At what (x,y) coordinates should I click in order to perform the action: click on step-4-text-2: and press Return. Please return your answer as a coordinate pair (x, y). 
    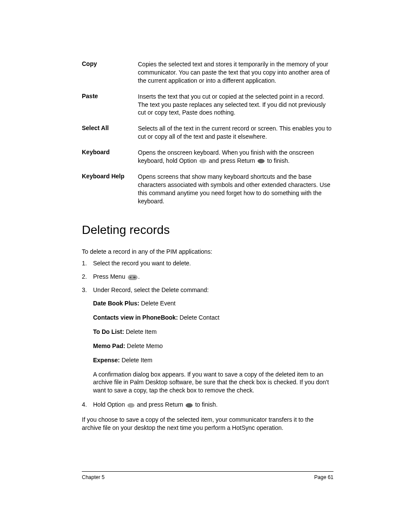
    Looking at the image, I should click on (160, 404).